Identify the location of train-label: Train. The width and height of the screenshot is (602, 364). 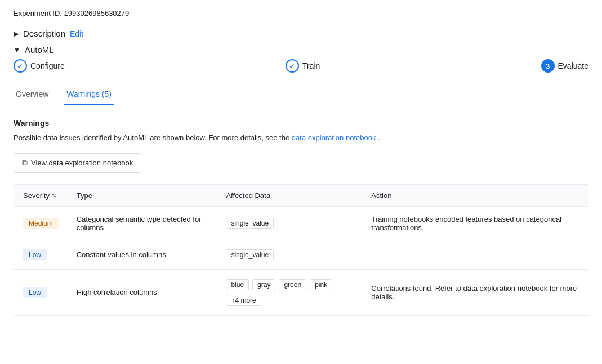
(311, 66).